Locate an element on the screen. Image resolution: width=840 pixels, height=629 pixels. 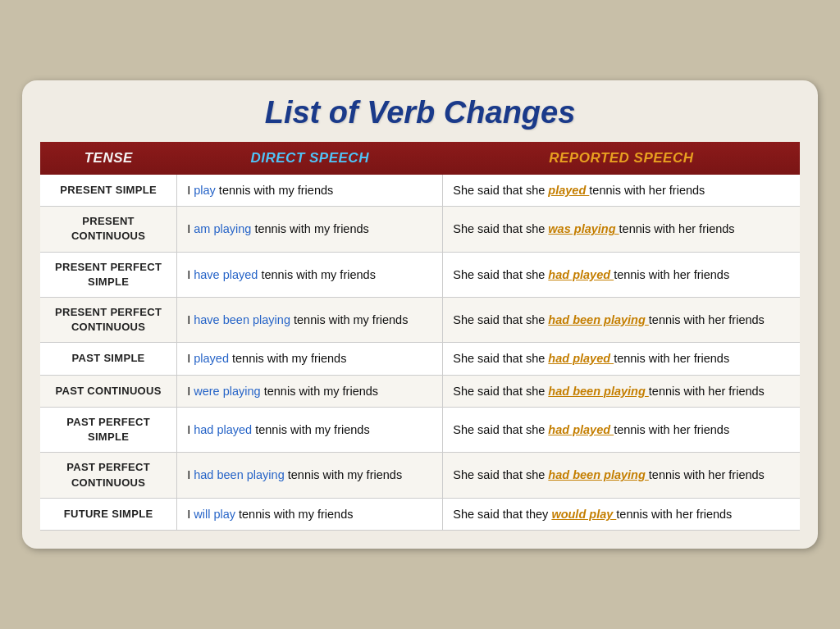
direct-verb: had played is located at coordinates (223, 430).